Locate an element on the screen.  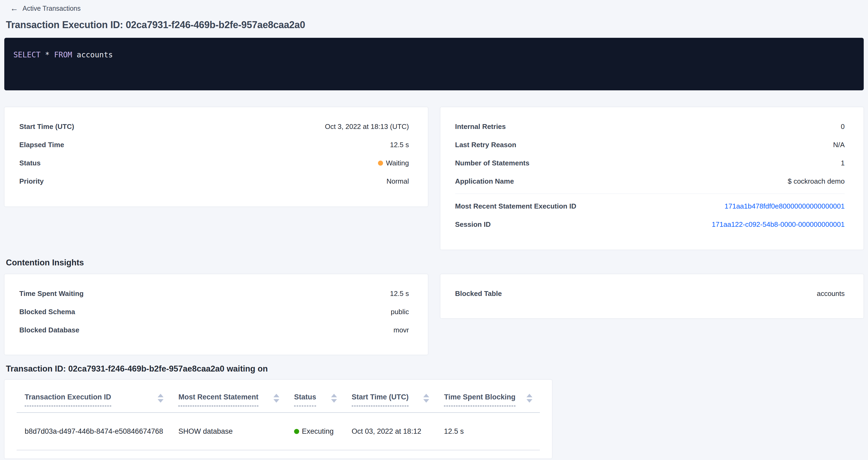
blocked-table-label: Blocked Table is located at coordinates (478, 294).